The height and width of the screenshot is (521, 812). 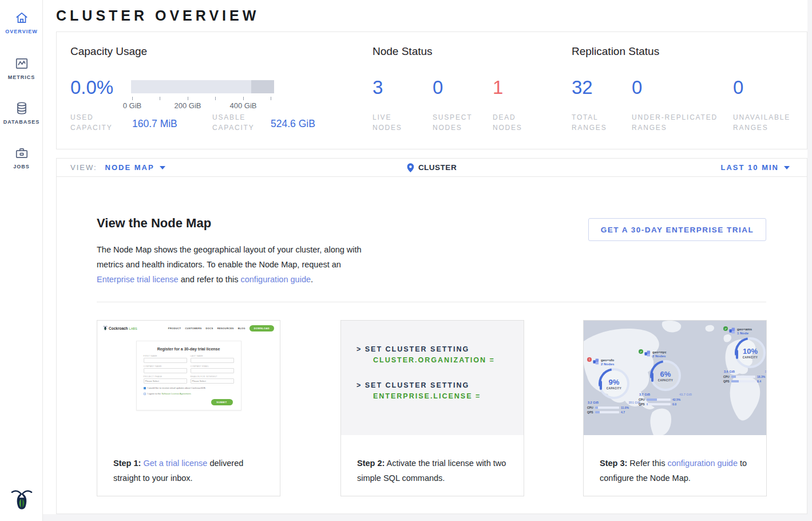 I want to click on view-bar: VIEW: NODE MAP CLUSTER LAST 10 MIN, so click(x=431, y=167).